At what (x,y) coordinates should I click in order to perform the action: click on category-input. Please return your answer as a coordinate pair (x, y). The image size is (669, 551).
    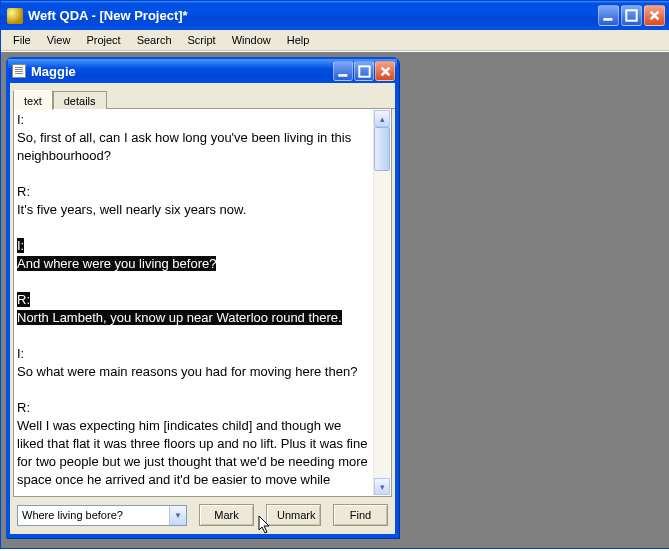
    Looking at the image, I should click on (94, 516).